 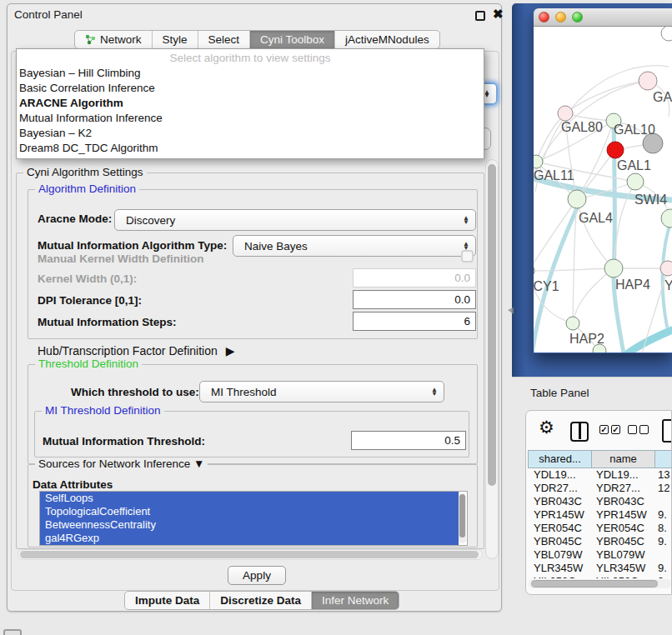 I want to click on dropdown-item: Basic Correlation Inference, so click(x=250, y=88).